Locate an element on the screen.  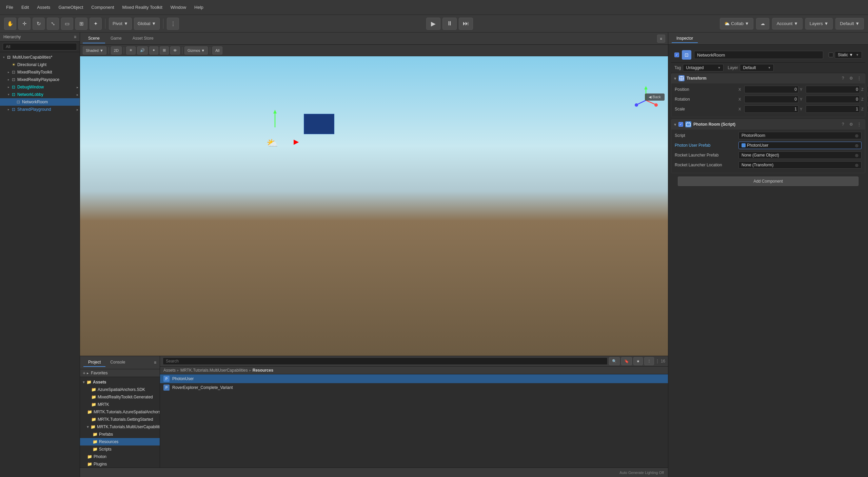
file-search-icon: 🔍 is located at coordinates (614, 361).